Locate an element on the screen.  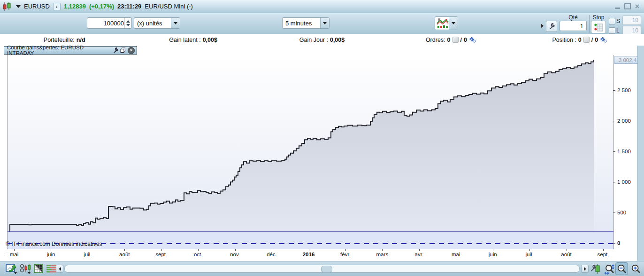
x-axis-label: févr. is located at coordinates (345, 254).